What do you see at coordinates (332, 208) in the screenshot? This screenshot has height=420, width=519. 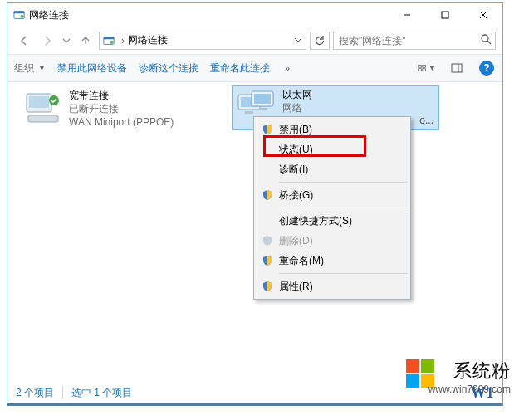 I see `context-menu: 禁用(B) 状态(U) 诊断(I) 桥接(G) 创建快捷方式(S) 删除(D)` at bounding box center [332, 208].